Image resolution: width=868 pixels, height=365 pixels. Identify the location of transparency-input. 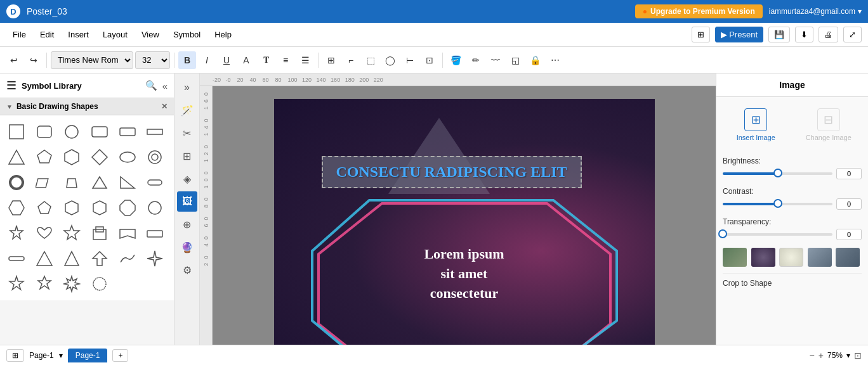
(849, 234).